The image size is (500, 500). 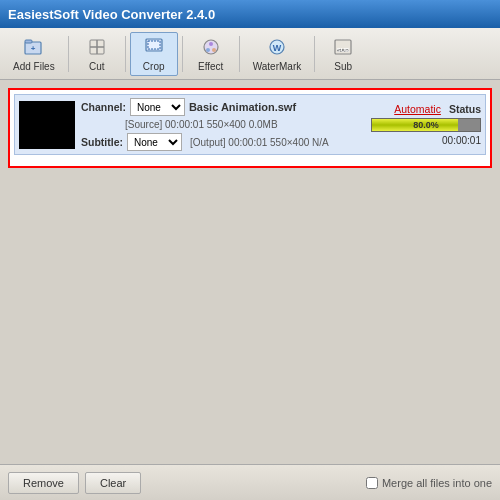 What do you see at coordinates (112, 14) in the screenshot?
I see `app-title: EasiestSoft Video Converter 2.4.0` at bounding box center [112, 14].